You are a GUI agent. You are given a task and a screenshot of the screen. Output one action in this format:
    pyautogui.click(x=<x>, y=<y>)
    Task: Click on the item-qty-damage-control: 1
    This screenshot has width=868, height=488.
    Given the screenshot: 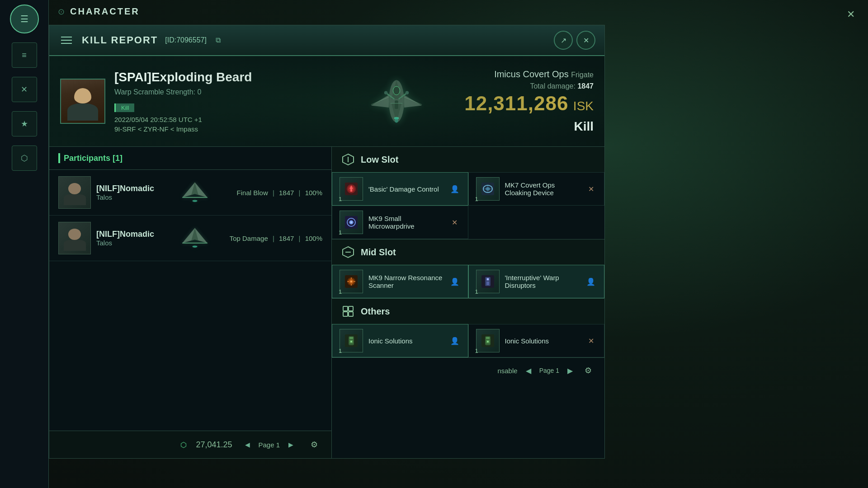 What is the action you would take?
    pyautogui.click(x=340, y=199)
    